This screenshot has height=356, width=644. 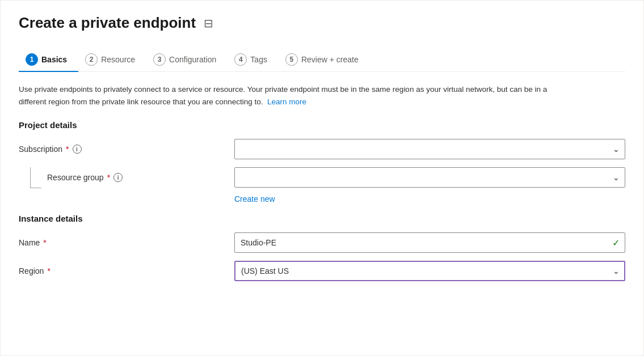 What do you see at coordinates (325, 60) in the screenshot?
I see `tab-review-create: 5 Review + create` at bounding box center [325, 60].